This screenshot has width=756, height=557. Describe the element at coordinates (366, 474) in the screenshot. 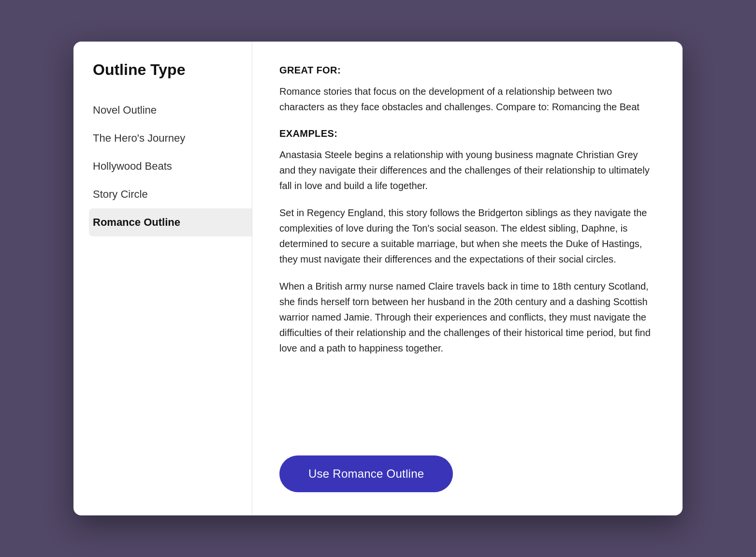

I see `use-romance-outline-button: Use Romance Outline` at that location.